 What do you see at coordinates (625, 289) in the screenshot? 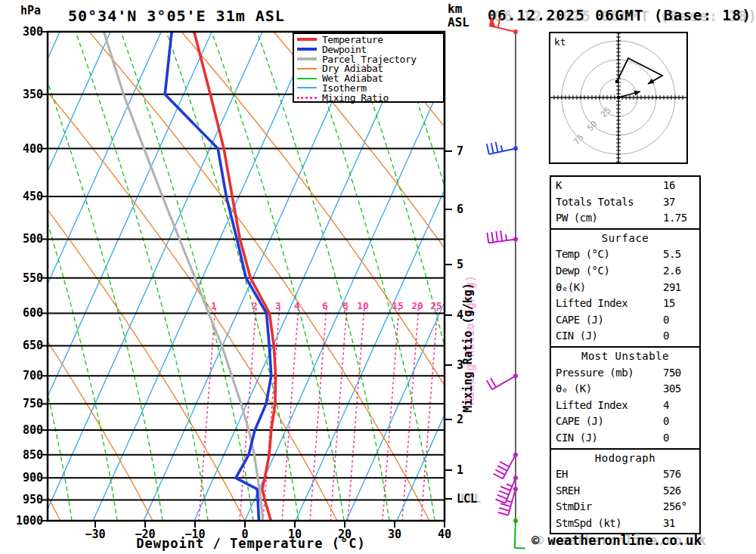
I see `indices-table-section: SurfaceTemp (°C)5.5Dewp (°C)2.6θₑ(K)291L…` at bounding box center [625, 289].